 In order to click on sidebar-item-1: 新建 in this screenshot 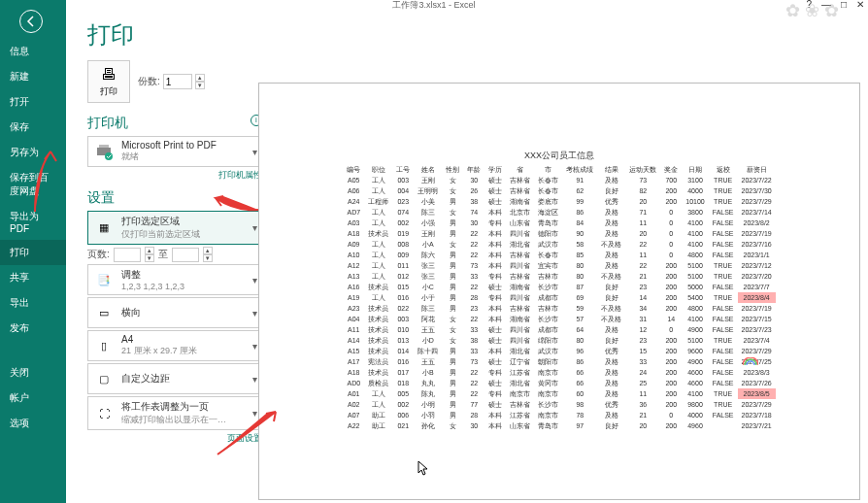, I will do `click(33, 77)`.